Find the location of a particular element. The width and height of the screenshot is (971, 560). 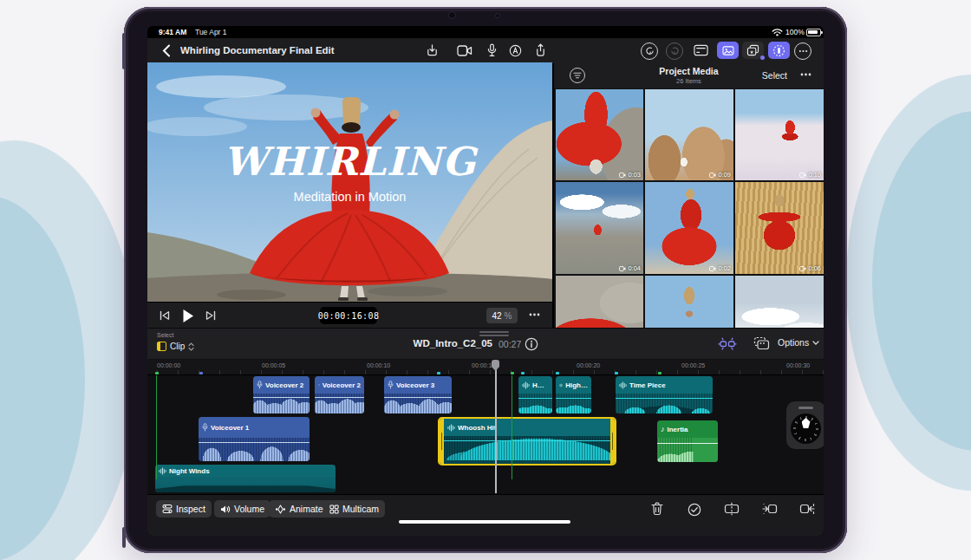

jog-wheel-panel is located at coordinates (805, 425).